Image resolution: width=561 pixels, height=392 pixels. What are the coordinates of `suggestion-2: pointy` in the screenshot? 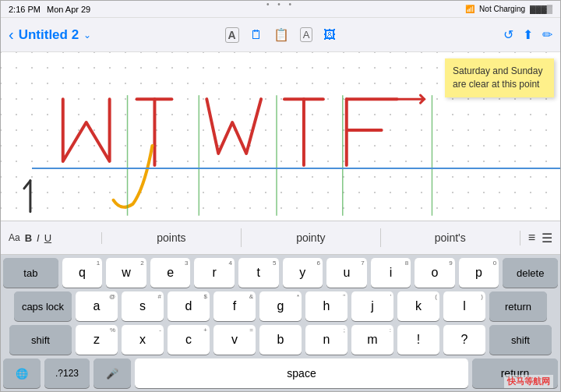 It's located at (312, 238).